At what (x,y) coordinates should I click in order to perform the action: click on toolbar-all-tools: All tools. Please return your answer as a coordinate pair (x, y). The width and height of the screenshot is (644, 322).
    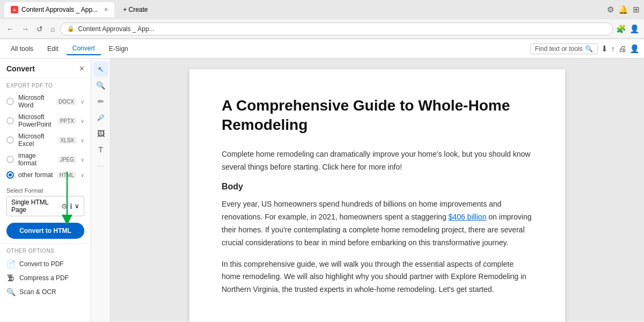
    Looking at the image, I should click on (22, 49).